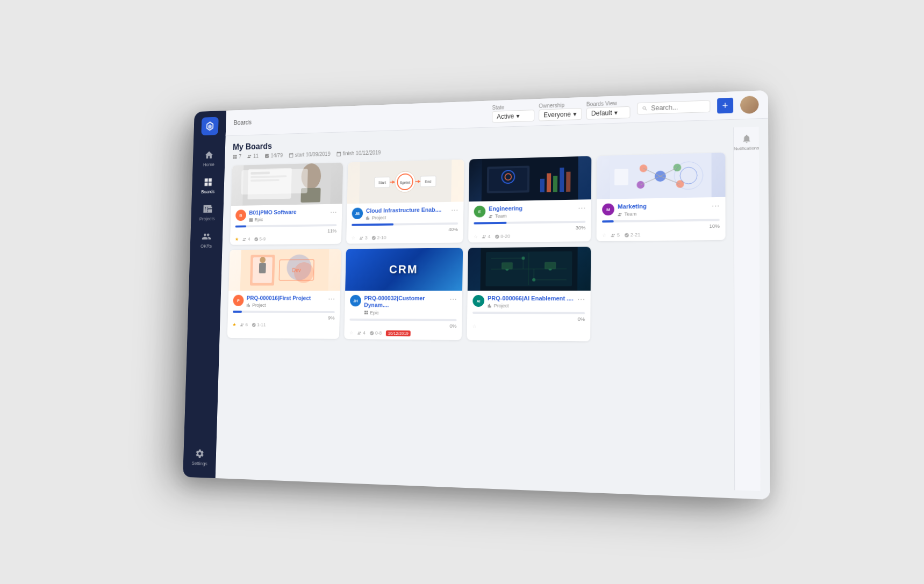 The image size is (924, 584). Describe the element at coordinates (746, 142) in the screenshot. I see `notifications-icon: Notifications` at that location.